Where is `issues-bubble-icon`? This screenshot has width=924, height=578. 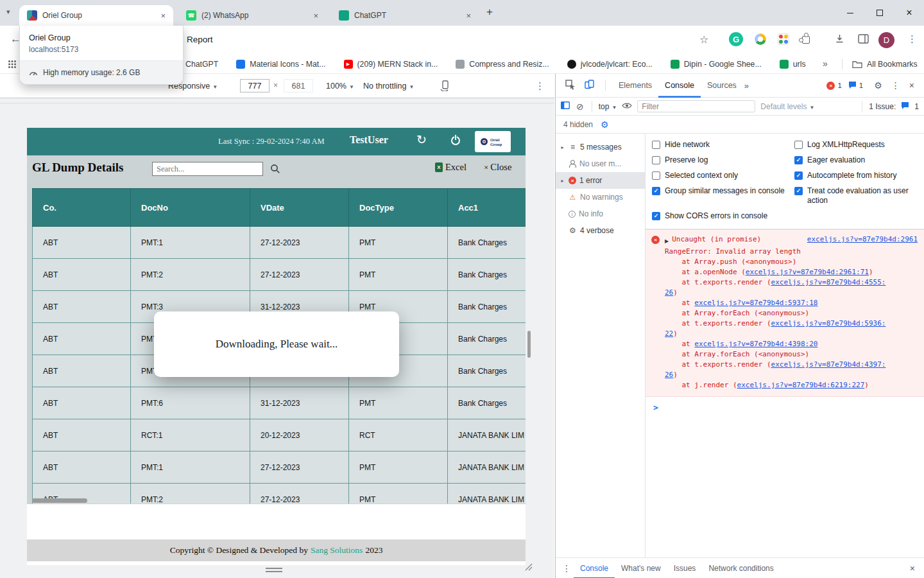 issues-bubble-icon is located at coordinates (852, 86).